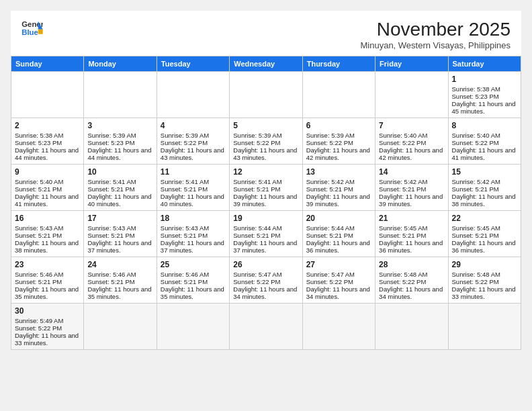 The image size is (532, 411). What do you see at coordinates (47, 172) in the screenshot?
I see `day-number: 9` at bounding box center [47, 172].